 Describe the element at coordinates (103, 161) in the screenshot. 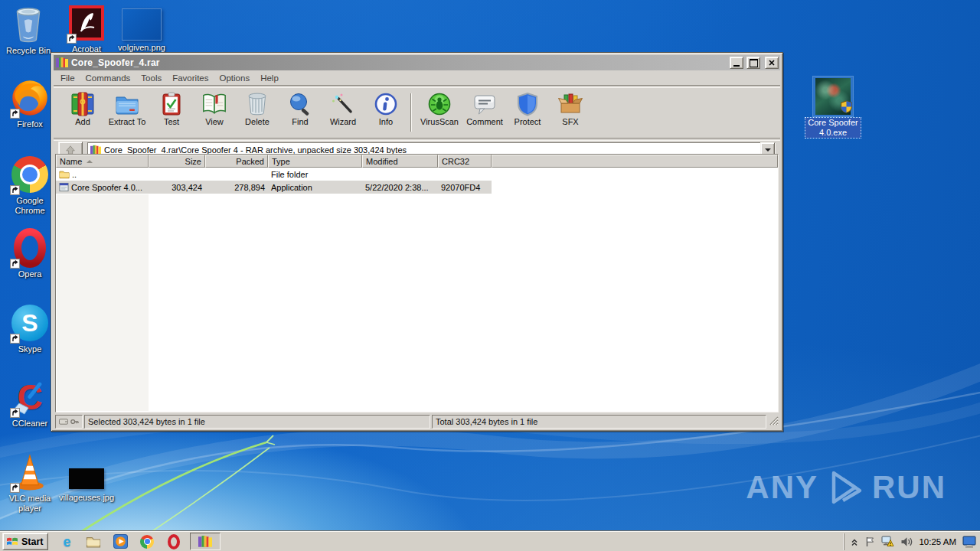

I see `column-header-name: Name` at that location.